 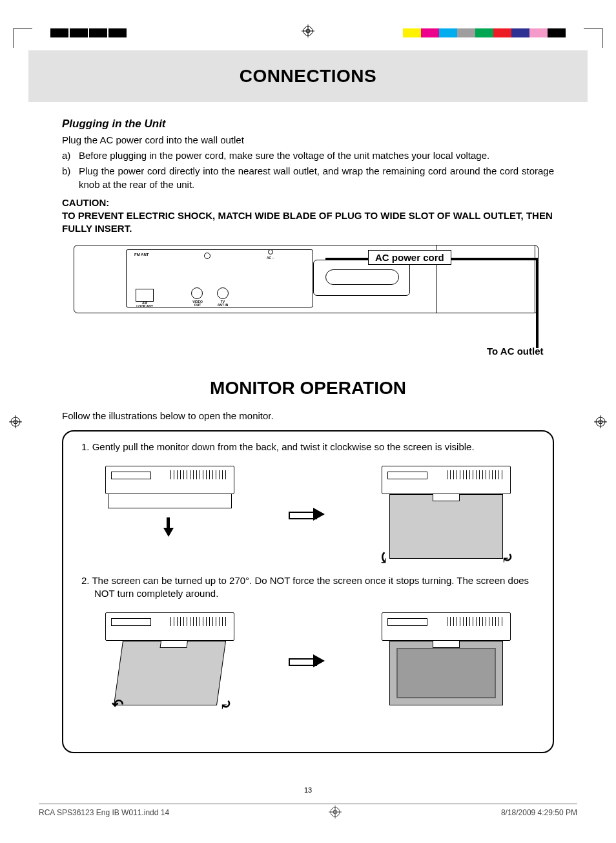 I want to click on black-bars-icon, so click(x=89, y=33).